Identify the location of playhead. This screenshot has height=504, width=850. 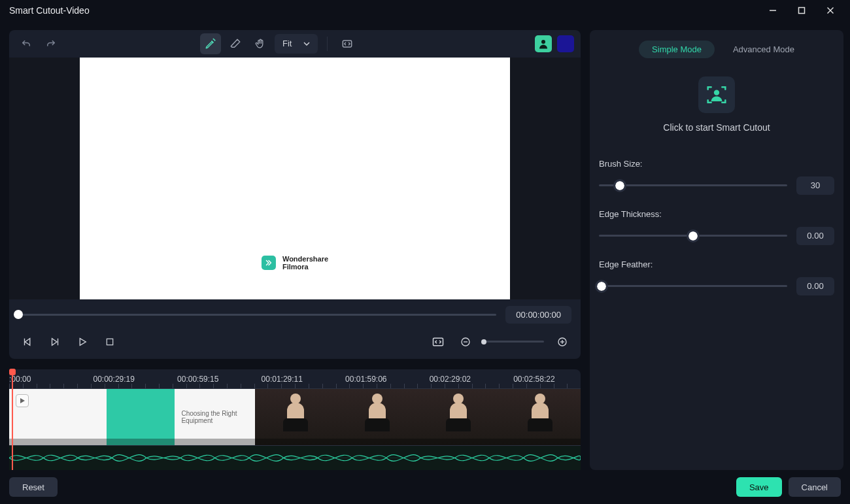
(12, 420).